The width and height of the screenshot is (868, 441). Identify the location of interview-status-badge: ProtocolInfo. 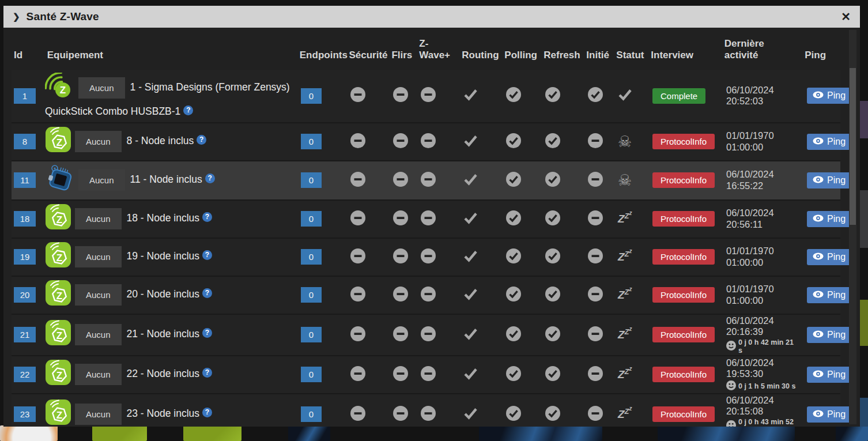
(684, 375).